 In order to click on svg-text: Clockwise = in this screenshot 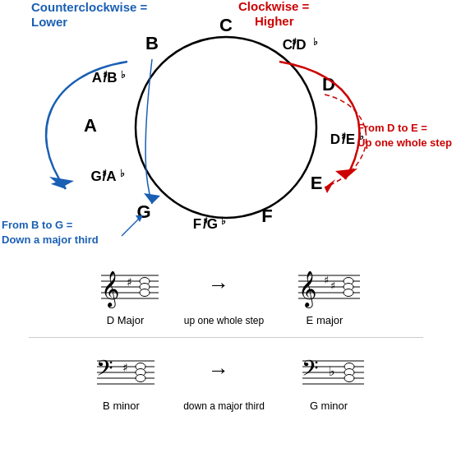, I will do `click(274, 7)`.